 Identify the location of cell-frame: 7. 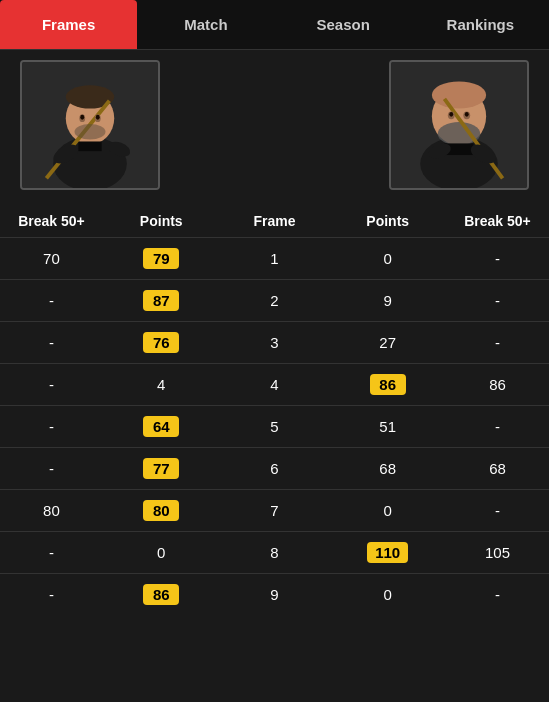
(275, 511).